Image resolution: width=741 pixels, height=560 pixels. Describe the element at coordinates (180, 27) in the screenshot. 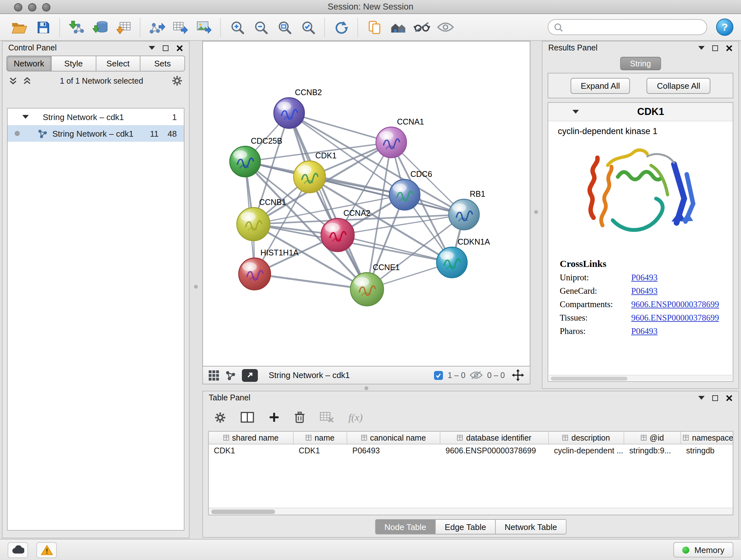

I see `export-table-button` at that location.